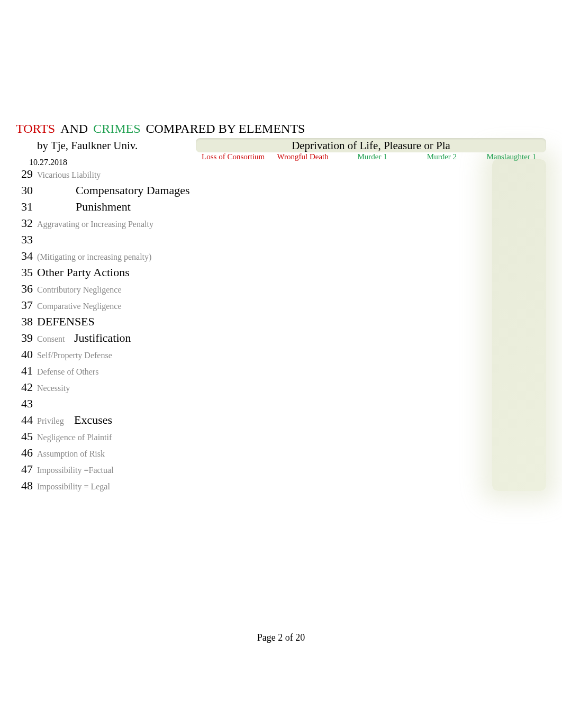  Describe the element at coordinates (281, 487) in the screenshot. I see `table-row: 48Impossibility = Legal` at that location.